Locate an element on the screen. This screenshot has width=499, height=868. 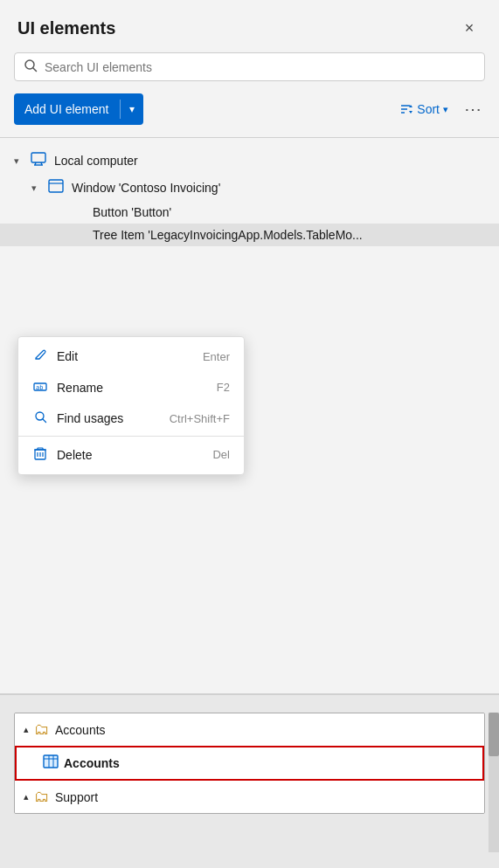
more-icon: ⋯ is located at coordinates (474, 109).